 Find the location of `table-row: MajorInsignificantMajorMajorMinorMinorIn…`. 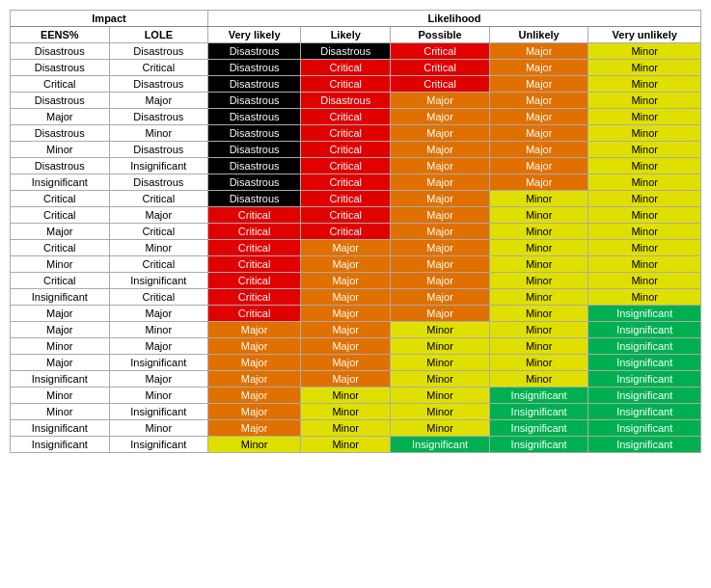

table-row: MajorInsignificantMajorMajorMinorMinorIn… is located at coordinates (356, 362).